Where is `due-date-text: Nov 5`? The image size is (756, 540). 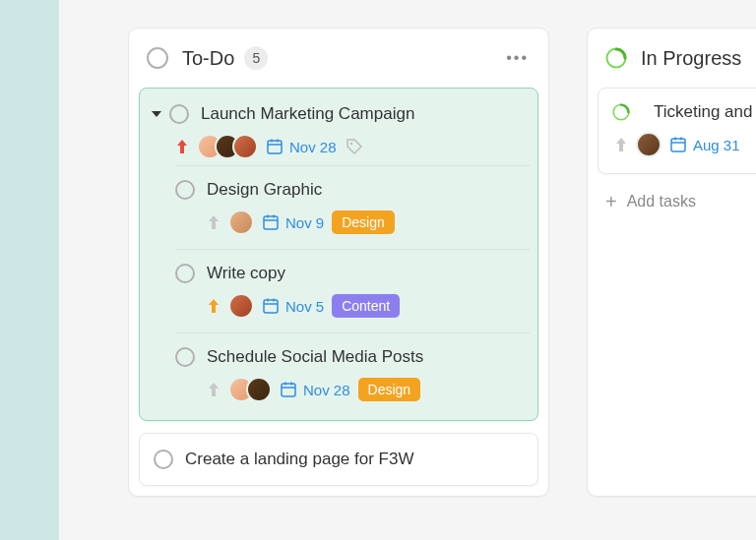
due-date-text: Nov 5 is located at coordinates (305, 307).